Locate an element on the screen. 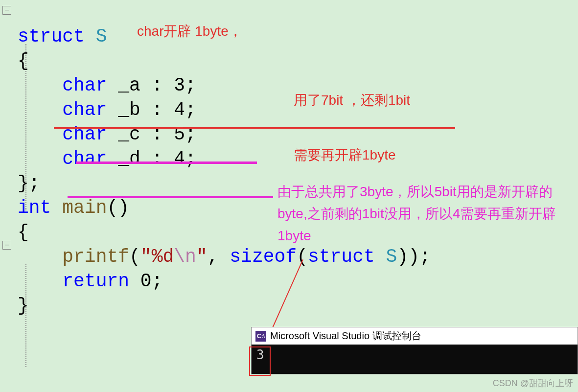 Image resolution: width=578 pixels, height=392 pixels. annotation: char开辟 1byte， is located at coordinates (190, 31).